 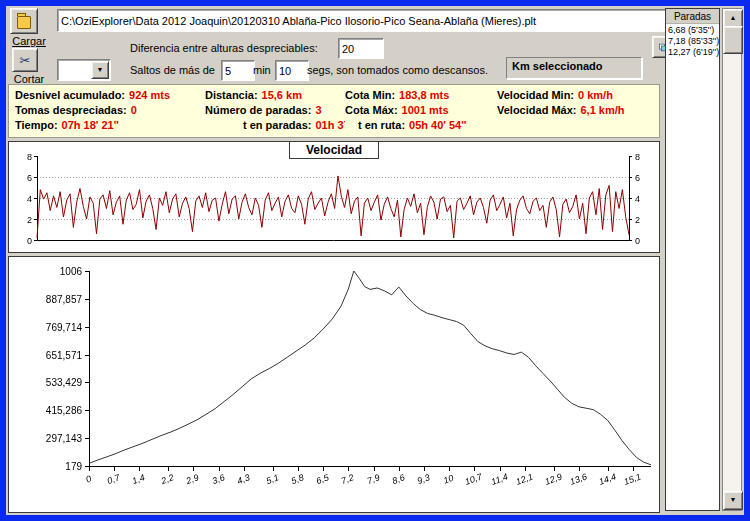 What do you see at coordinates (574, 68) in the screenshot?
I see `km-seleccionado-box: Km seleccionado` at bounding box center [574, 68].